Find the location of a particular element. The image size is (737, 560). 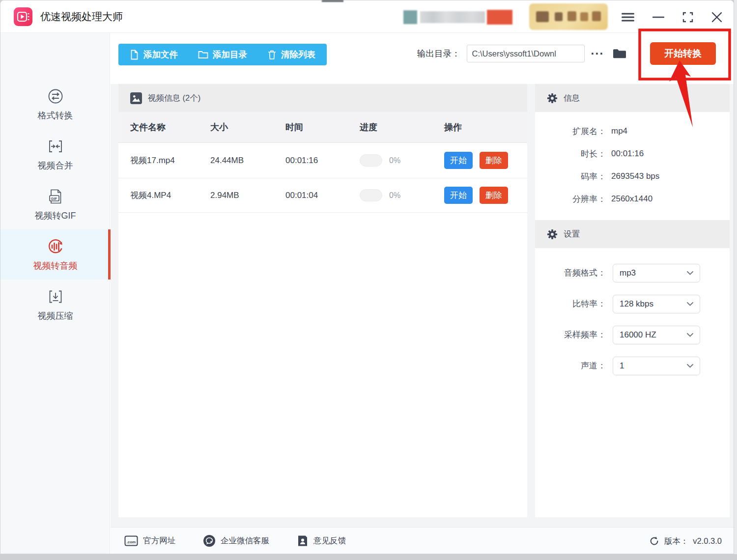

background-taskbar-strip is located at coordinates (368, 557).